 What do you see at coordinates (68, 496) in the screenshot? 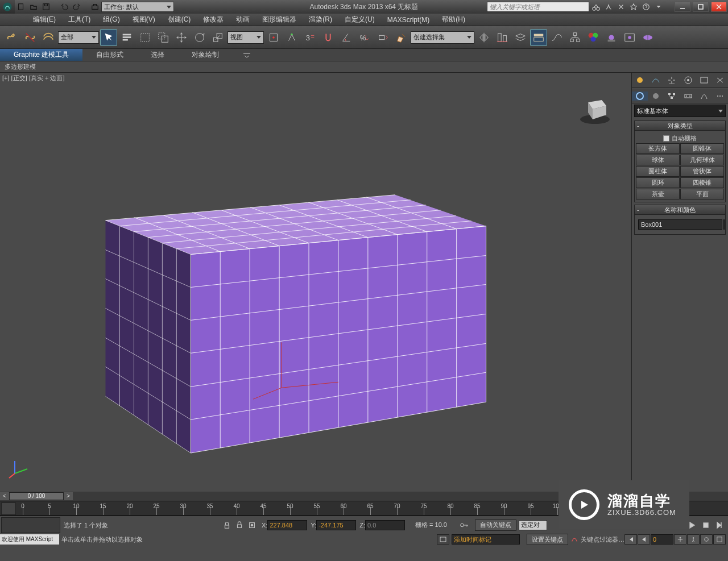
I see `time-next-icon: >` at bounding box center [68, 496].